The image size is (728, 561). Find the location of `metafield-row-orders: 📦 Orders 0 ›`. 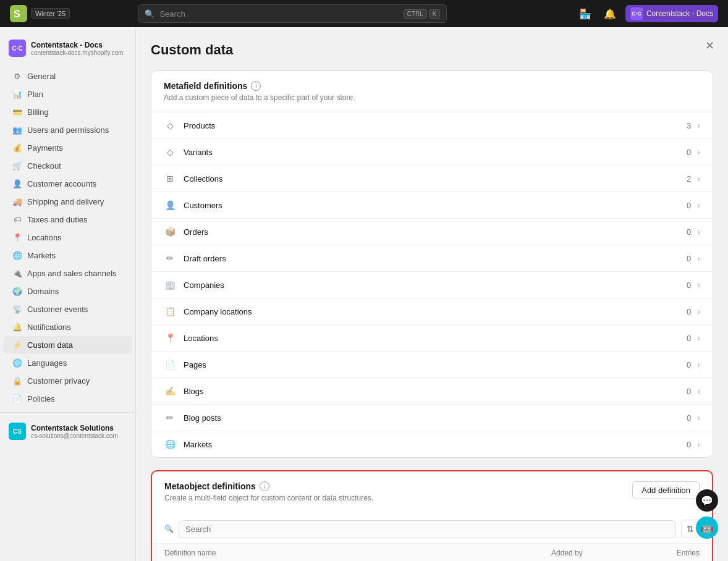

metafield-row-orders: 📦 Orders 0 › is located at coordinates (432, 231).